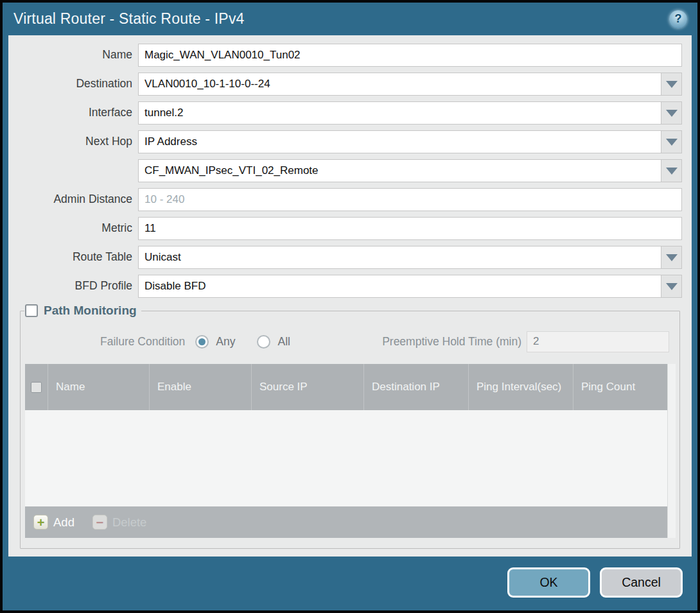 Image resolution: width=700 pixels, height=613 pixels. What do you see at coordinates (350, 583) in the screenshot?
I see `dialog-footer: OK Cancel` at bounding box center [350, 583].